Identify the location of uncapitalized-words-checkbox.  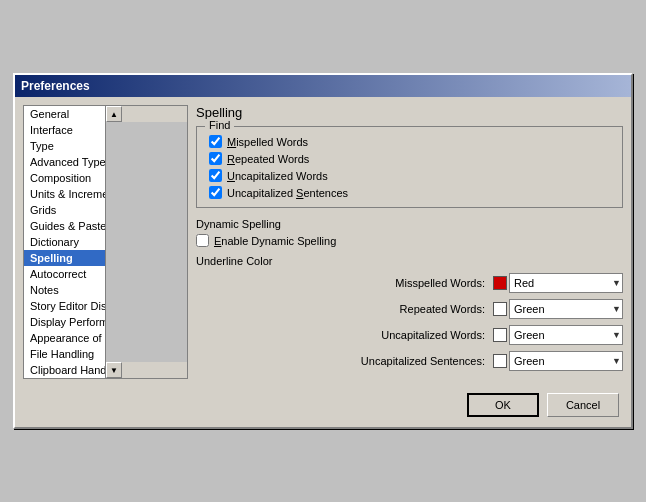
(216, 176).